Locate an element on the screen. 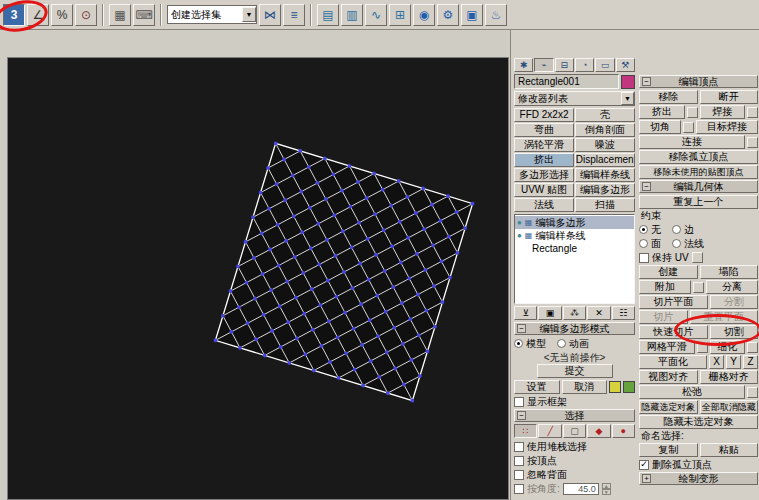 This screenshot has height=500, width=759. rollout-paint-deform-header: 绘制变形 is located at coordinates (698, 478).